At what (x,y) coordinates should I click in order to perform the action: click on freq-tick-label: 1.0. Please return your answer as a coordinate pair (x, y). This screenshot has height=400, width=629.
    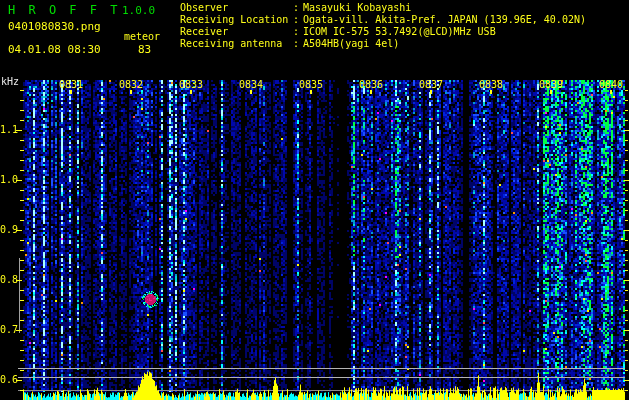
    Looking at the image, I should click on (8, 180).